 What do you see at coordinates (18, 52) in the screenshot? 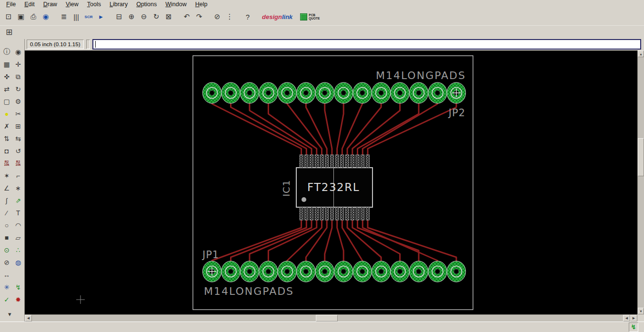
I see `tool-show: ◉` at bounding box center [18, 52].